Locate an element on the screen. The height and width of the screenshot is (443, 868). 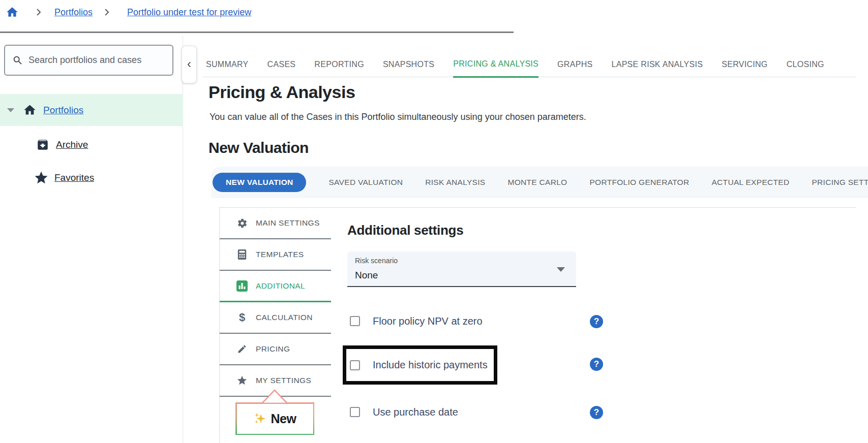
section-title: New Valuation is located at coordinates (258, 148).